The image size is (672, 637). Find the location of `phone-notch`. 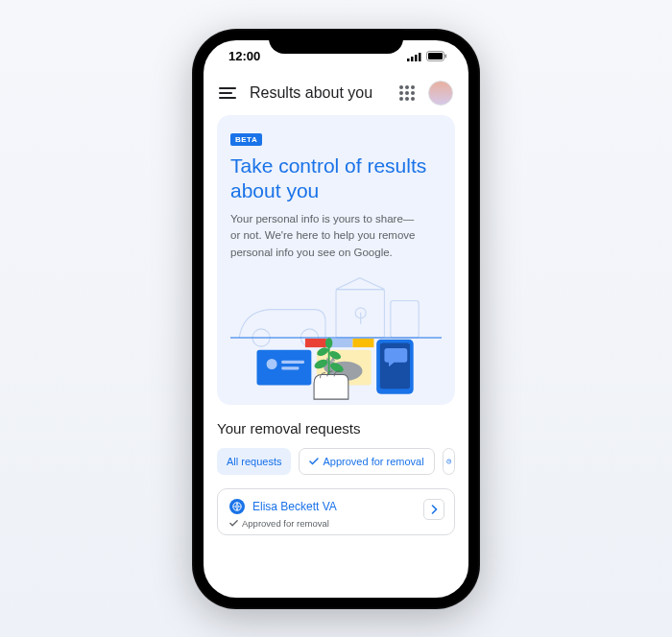

phone-notch is located at coordinates (336, 41).